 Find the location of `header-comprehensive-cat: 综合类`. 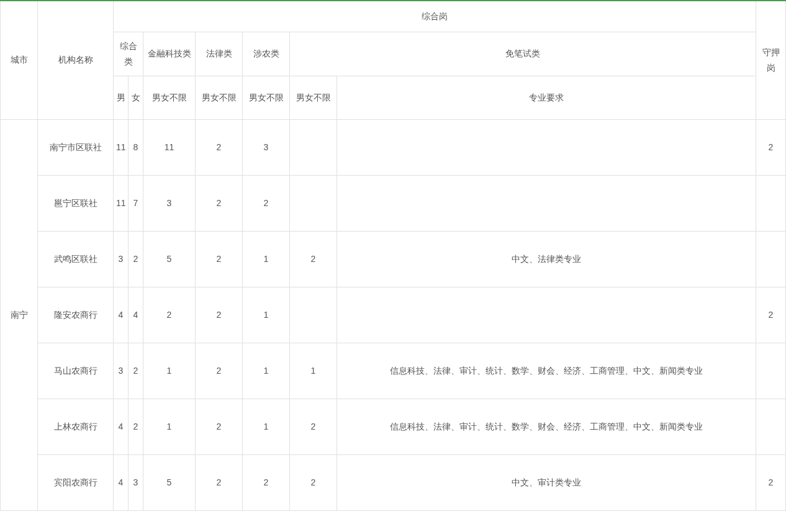

header-comprehensive-cat: 综合类 is located at coordinates (129, 53).